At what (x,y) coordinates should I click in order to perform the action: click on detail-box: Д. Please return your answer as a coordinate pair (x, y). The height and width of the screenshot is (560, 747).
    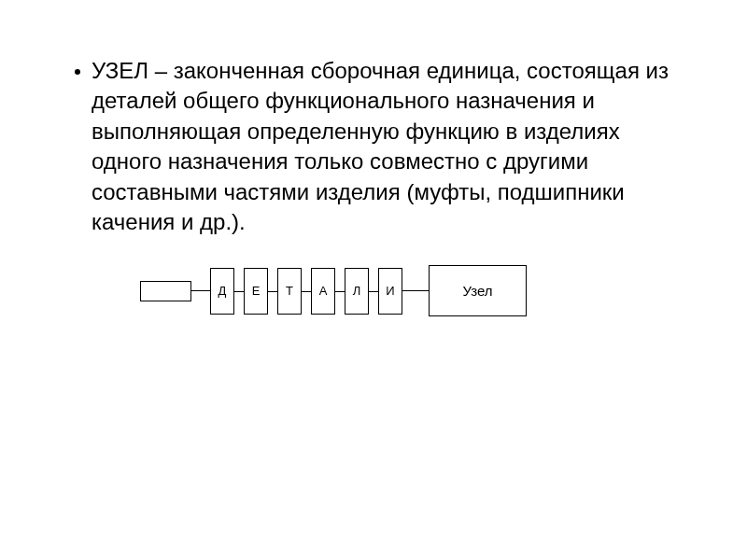
    Looking at the image, I should click on (222, 291).